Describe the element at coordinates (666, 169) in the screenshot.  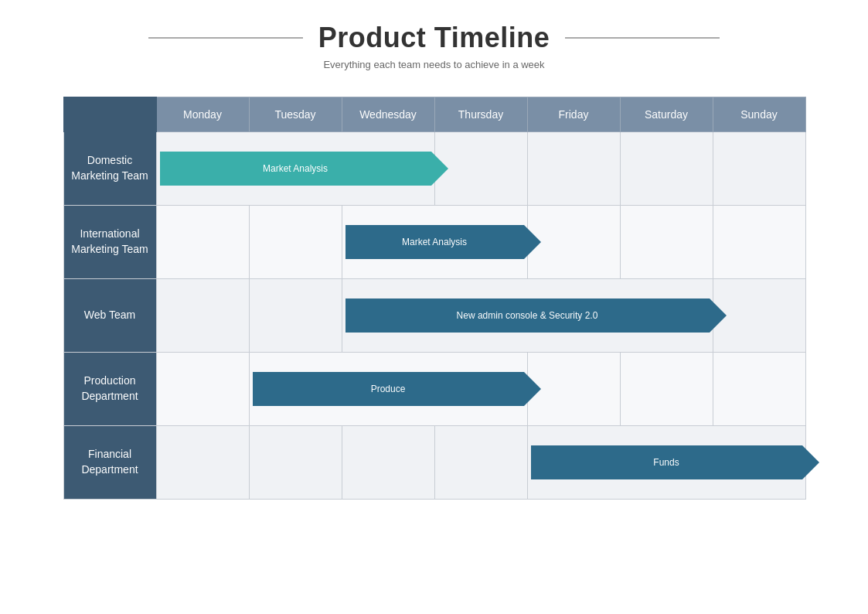
I see `cell-team0-day5` at that location.